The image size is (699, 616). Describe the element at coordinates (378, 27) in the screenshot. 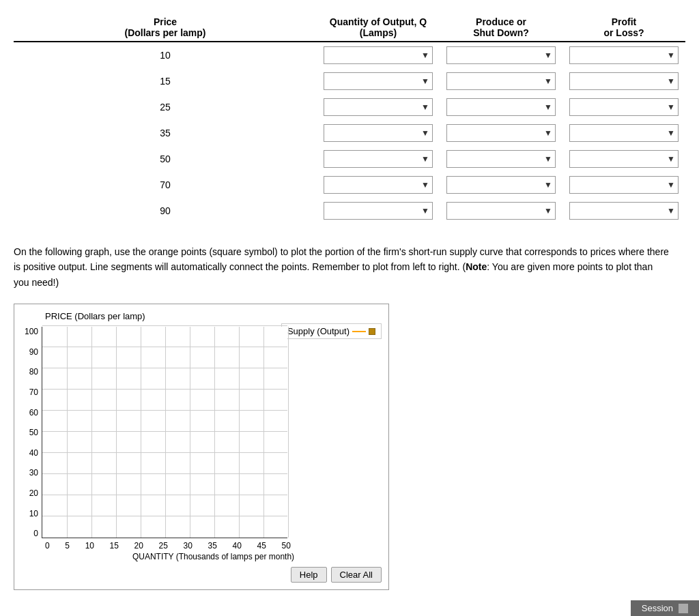

I see `col-header-quantity: Quantity of Output, Q (Lamps)` at that location.